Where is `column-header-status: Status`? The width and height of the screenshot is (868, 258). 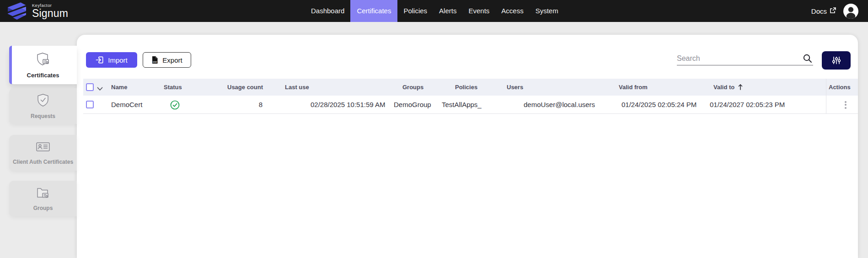 column-header-status: Status is located at coordinates (173, 87).